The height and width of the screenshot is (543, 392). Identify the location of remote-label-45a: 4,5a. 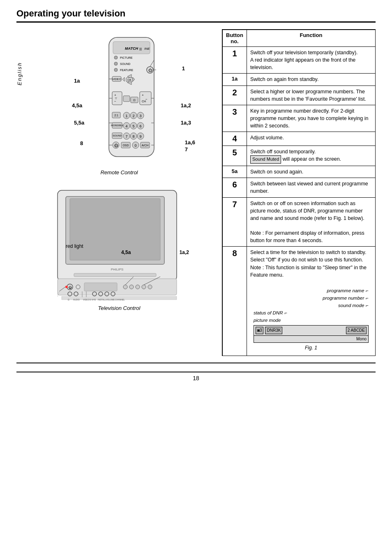
(77, 105).